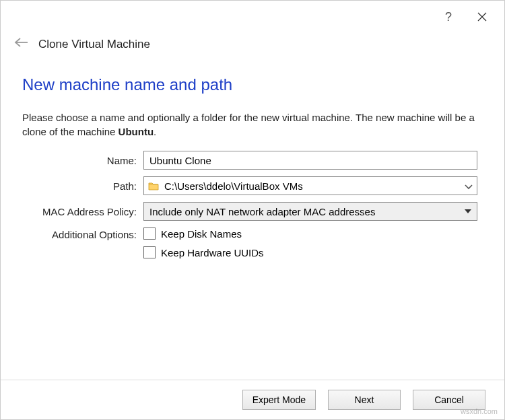 The width and height of the screenshot is (505, 420). I want to click on footer: Expert Mode Next Cancel, so click(252, 400).